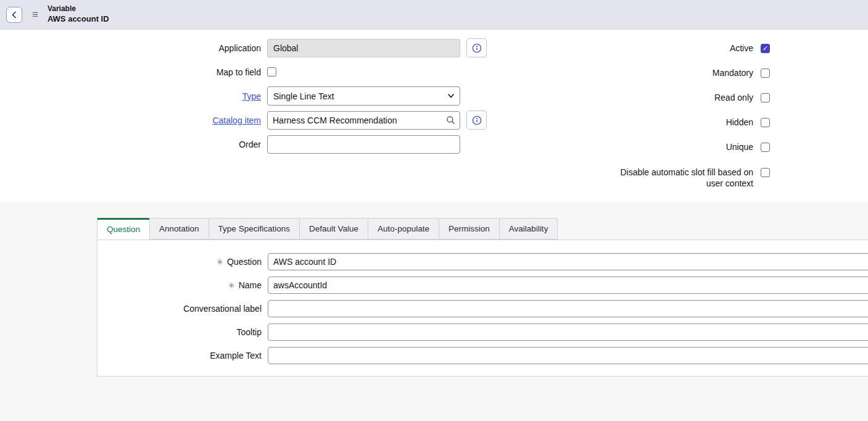  I want to click on example-text-row: ✳ Example Text, so click(482, 356).